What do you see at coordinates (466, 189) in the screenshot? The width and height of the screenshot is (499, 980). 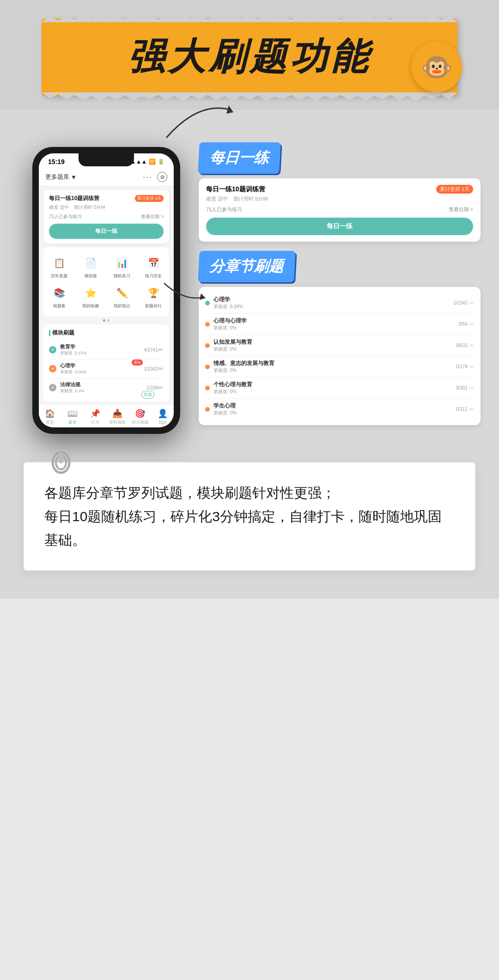 I see `callout-streak-value: 1天` at bounding box center [466, 189].